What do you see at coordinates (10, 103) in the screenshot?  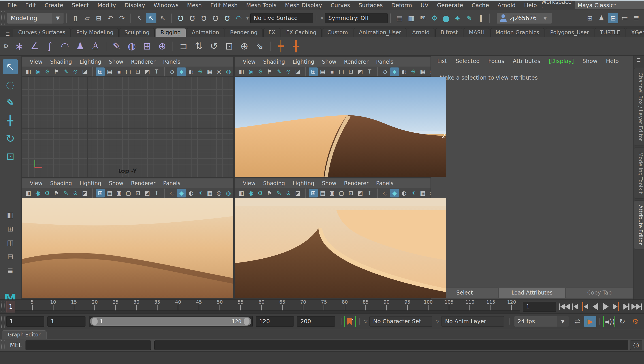 I see `paint-select-tool: ✎` at bounding box center [10, 103].